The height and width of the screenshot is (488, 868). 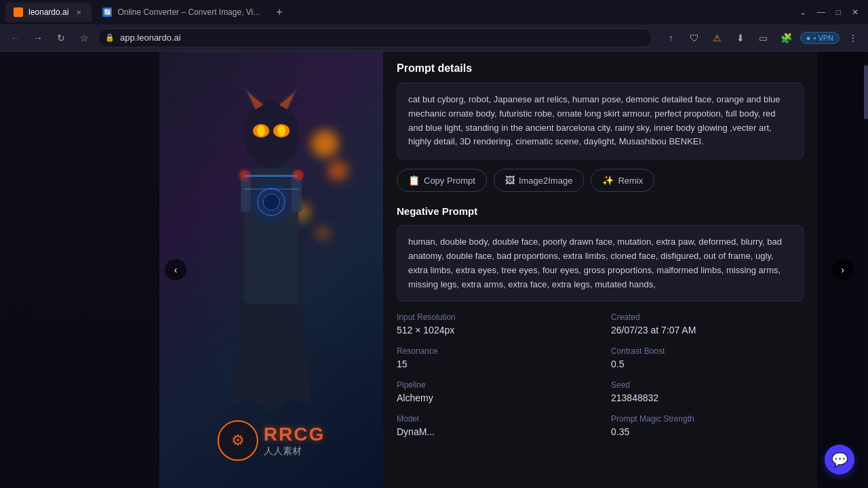 I want to click on remix-icon: ✨, so click(x=608, y=180).